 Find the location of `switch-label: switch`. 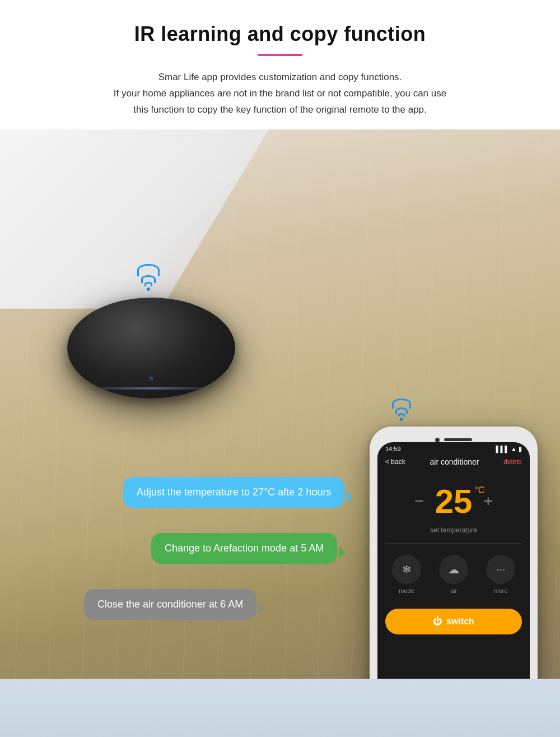

switch-label: switch is located at coordinates (460, 622).